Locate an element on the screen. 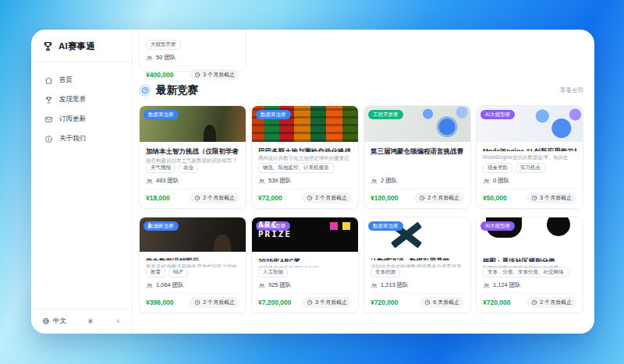 The width and height of the screenshot is (624, 364). sidebar-item-discover: 发现竞赛 is located at coordinates (81, 100).